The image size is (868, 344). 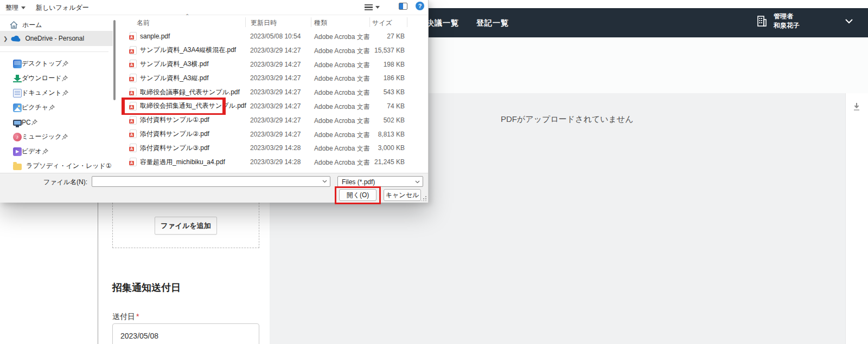 What do you see at coordinates (56, 152) in the screenshot?
I see `sidebar-item: ビデオ` at bounding box center [56, 152].